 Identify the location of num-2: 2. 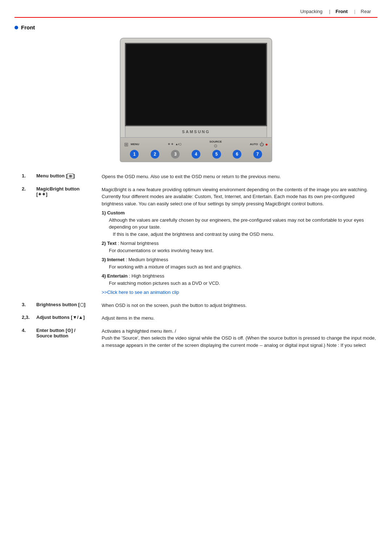
(155, 154).